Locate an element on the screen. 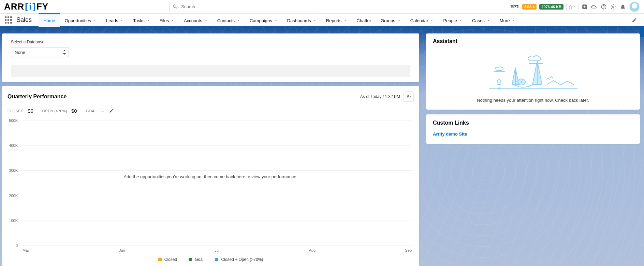 The width and height of the screenshot is (644, 266). nav-tab-dashboards: Dashboards is located at coordinates (302, 20).